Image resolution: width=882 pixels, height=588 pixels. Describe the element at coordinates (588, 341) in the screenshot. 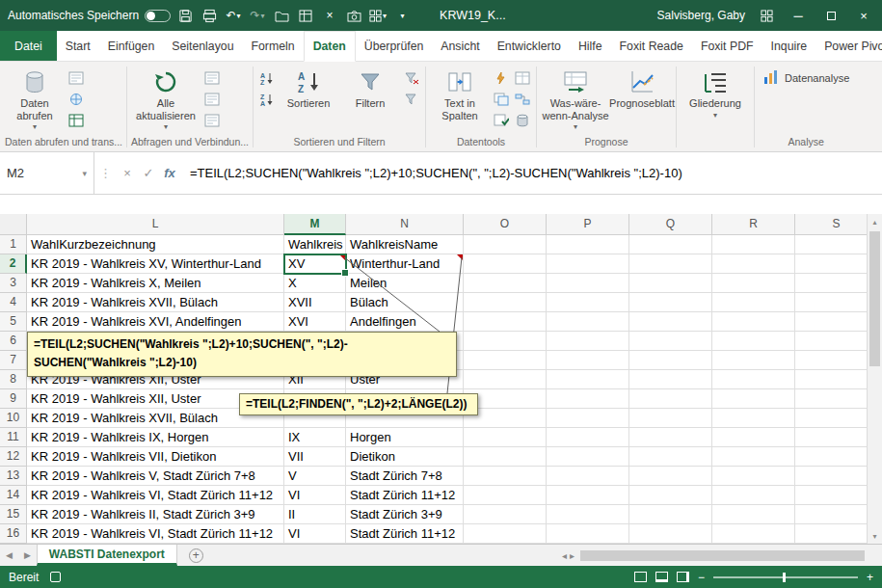

I see `cell-P6` at that location.